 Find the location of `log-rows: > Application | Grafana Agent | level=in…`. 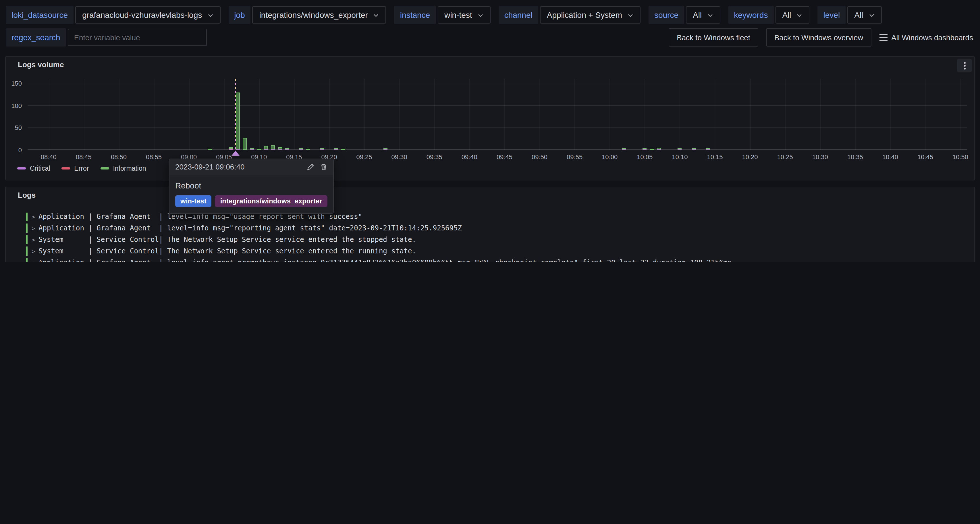

log-rows: > Application | Grafana Agent | level=in… is located at coordinates (492, 237).